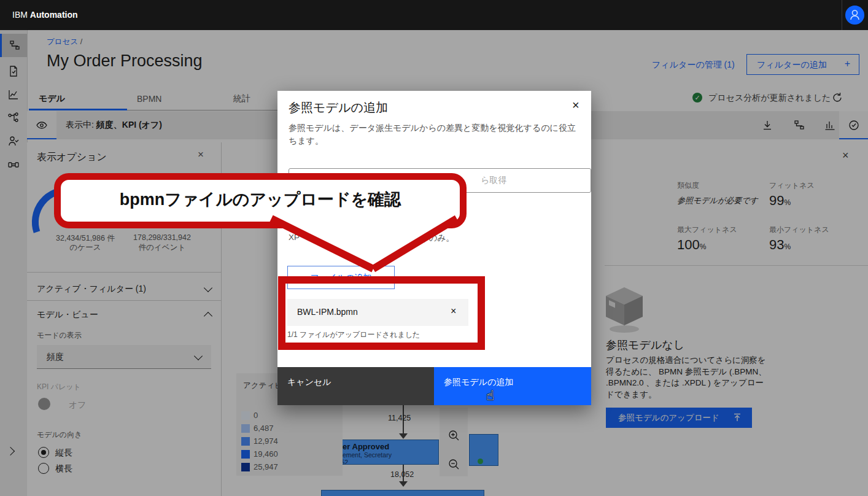 This screenshot has width=868, height=496. Describe the element at coordinates (356, 386) in the screenshot. I see `cancel-button: キャンセル` at that location.